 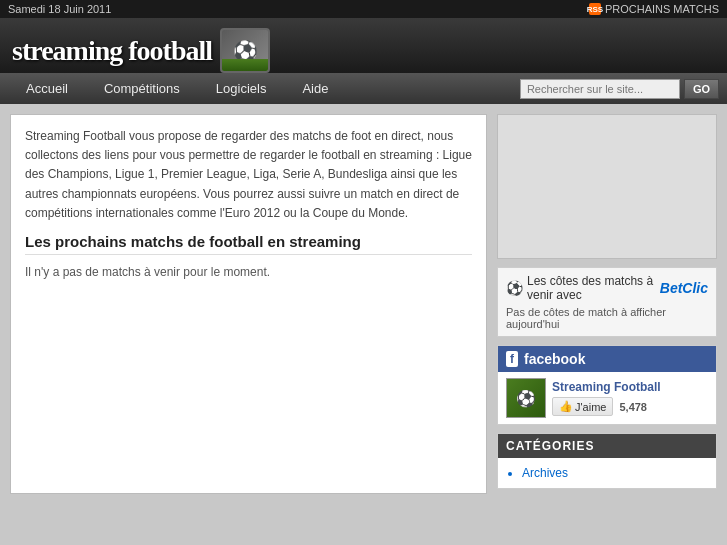 I want to click on nav-logiciels: Logiciels, so click(x=242, y=88).